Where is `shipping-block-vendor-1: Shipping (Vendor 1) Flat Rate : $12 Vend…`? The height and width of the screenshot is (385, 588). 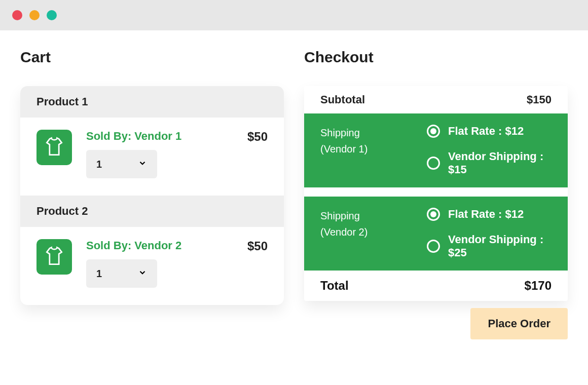
shipping-block-vendor-1: Shipping (Vendor 1) Flat Rate : $12 Vend… is located at coordinates (436, 150).